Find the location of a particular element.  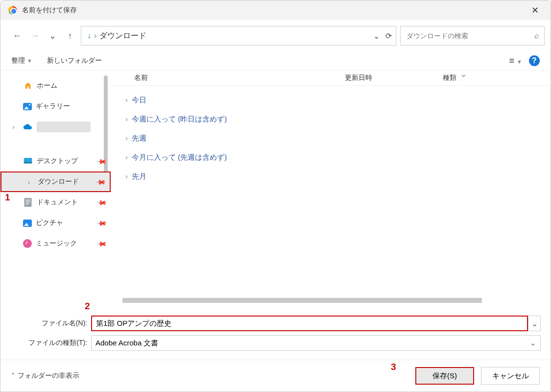

nav-up: ↑ is located at coordinates (70, 36).